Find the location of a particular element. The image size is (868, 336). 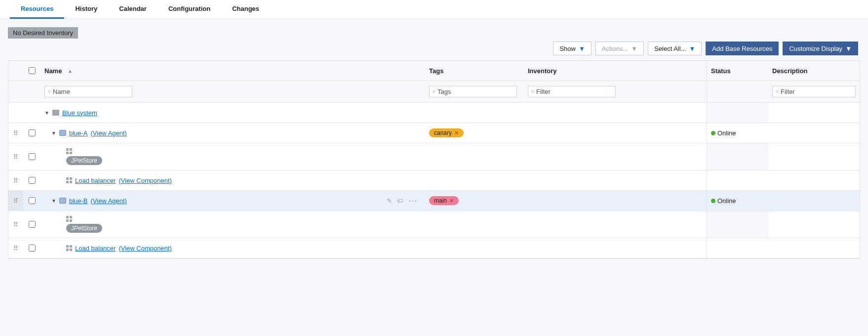

tag-icon: 🏷 is located at coordinates (400, 201).